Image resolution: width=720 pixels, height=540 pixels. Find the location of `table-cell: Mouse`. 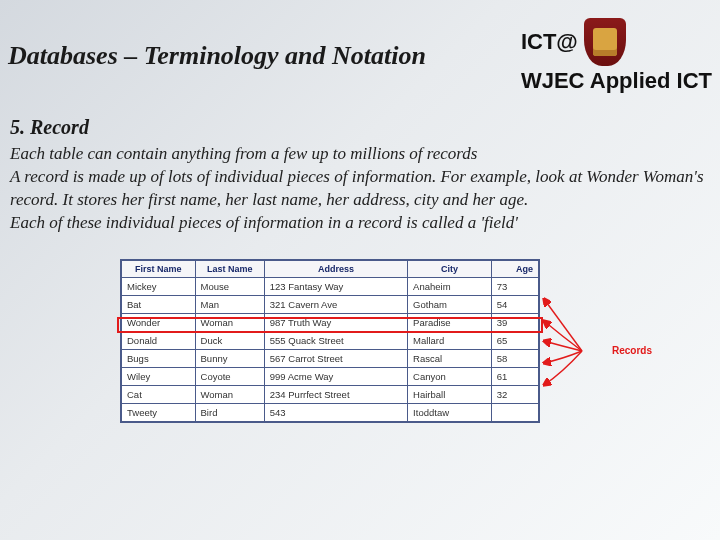

table-cell: Mouse is located at coordinates (230, 286).